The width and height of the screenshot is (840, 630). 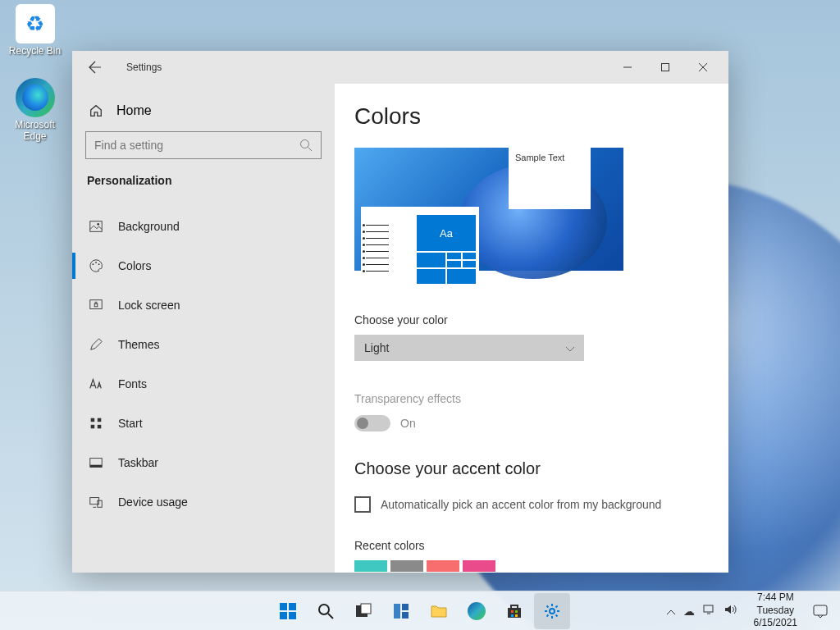 What do you see at coordinates (550, 179) in the screenshot?
I see `preview-sample-window: Sample Text` at bounding box center [550, 179].